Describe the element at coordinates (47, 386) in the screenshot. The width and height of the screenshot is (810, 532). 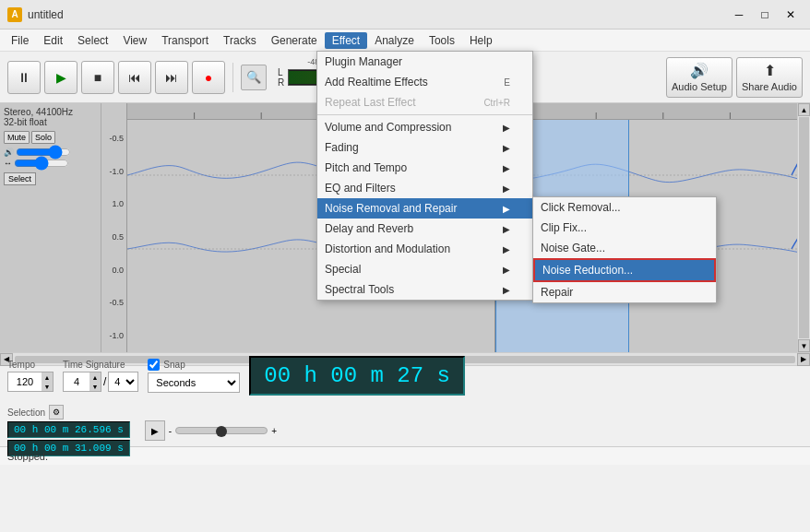
I see `tempo-down: ▼` at that location.